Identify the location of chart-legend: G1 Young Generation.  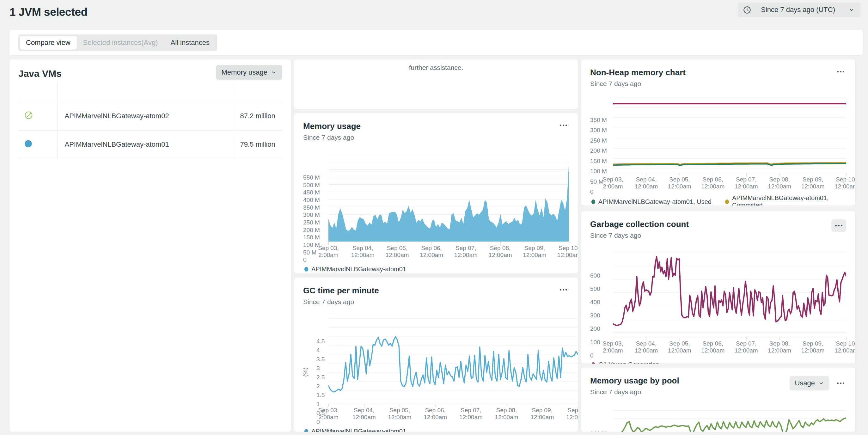
(718, 362).